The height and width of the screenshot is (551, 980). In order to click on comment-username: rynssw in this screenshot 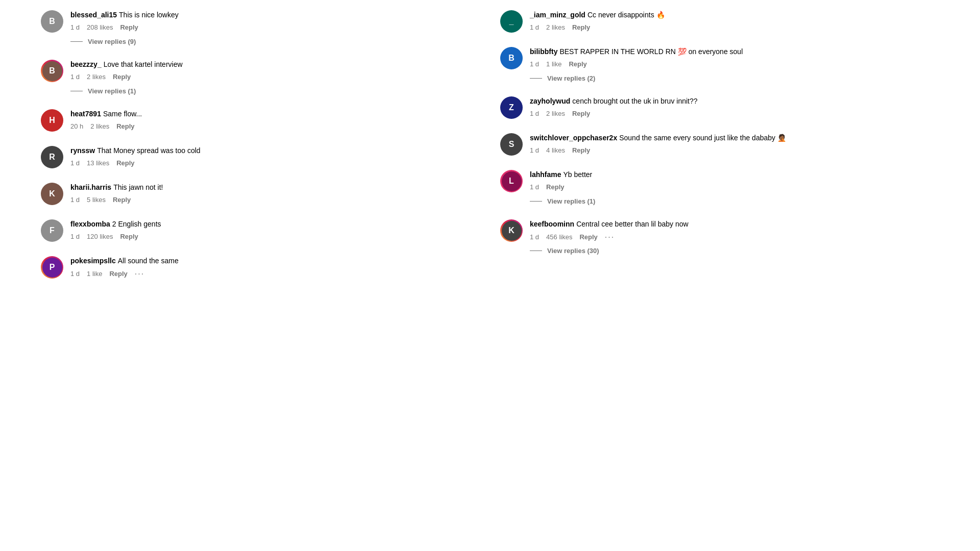, I will do `click(83, 151)`.